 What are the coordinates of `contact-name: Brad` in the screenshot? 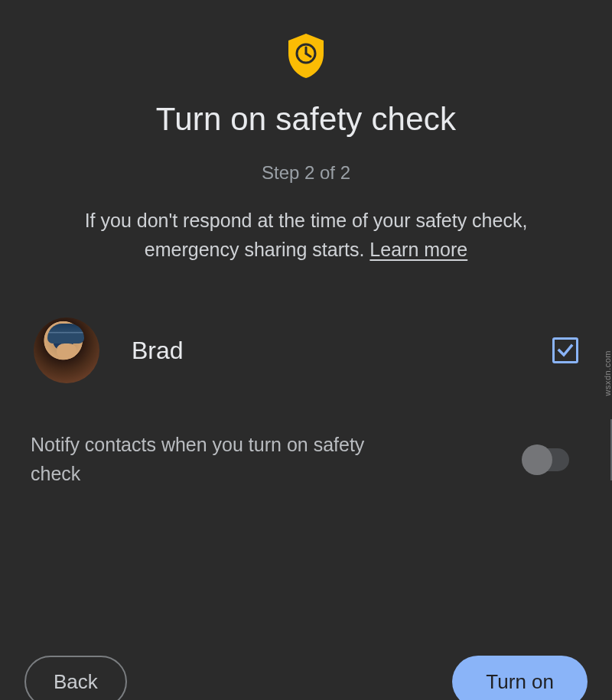 It's located at (342, 350).